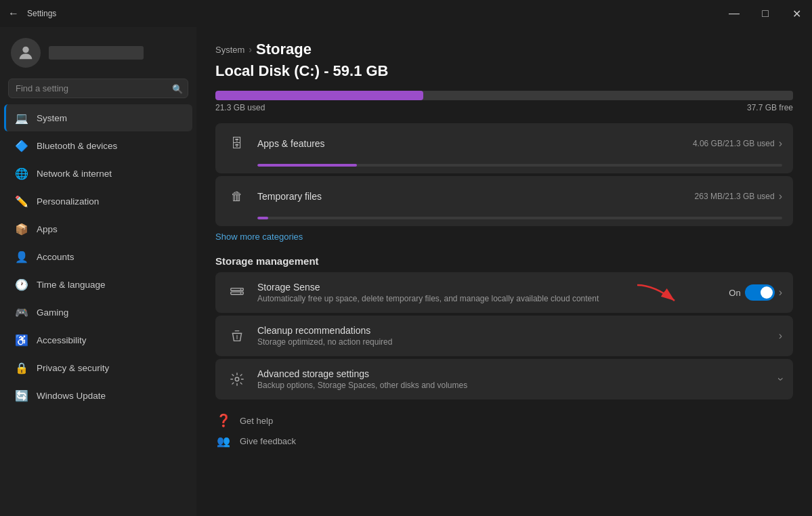 The height and width of the screenshot is (516, 812). Describe the element at coordinates (77, 146) in the screenshot. I see `nav-label-bluetooth: Bluetooth & devices` at that location.